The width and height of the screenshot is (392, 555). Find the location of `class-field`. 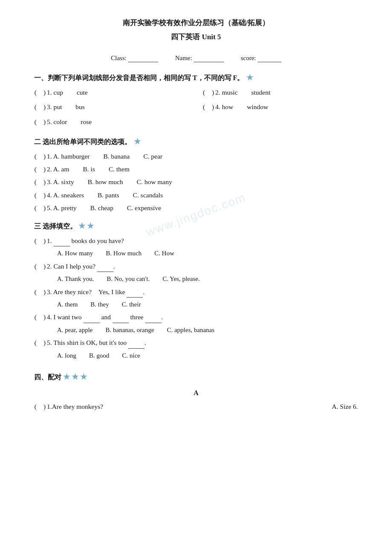

class-field is located at coordinates (143, 58).